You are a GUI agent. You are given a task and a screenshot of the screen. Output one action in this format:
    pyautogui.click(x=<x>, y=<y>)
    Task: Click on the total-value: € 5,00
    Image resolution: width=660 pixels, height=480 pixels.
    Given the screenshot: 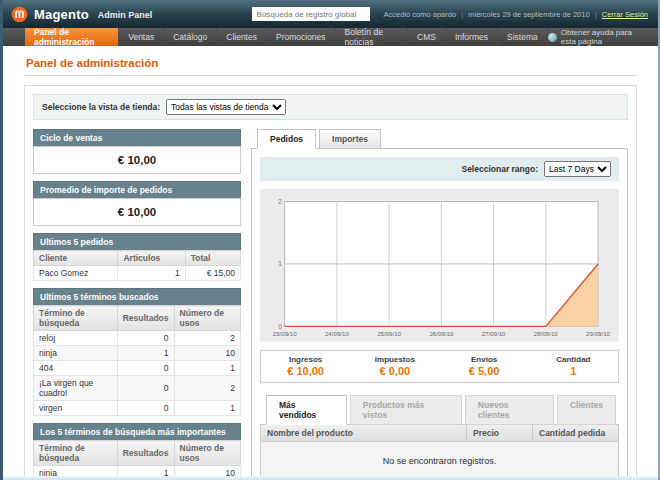 What is the action you would take?
    pyautogui.click(x=484, y=371)
    